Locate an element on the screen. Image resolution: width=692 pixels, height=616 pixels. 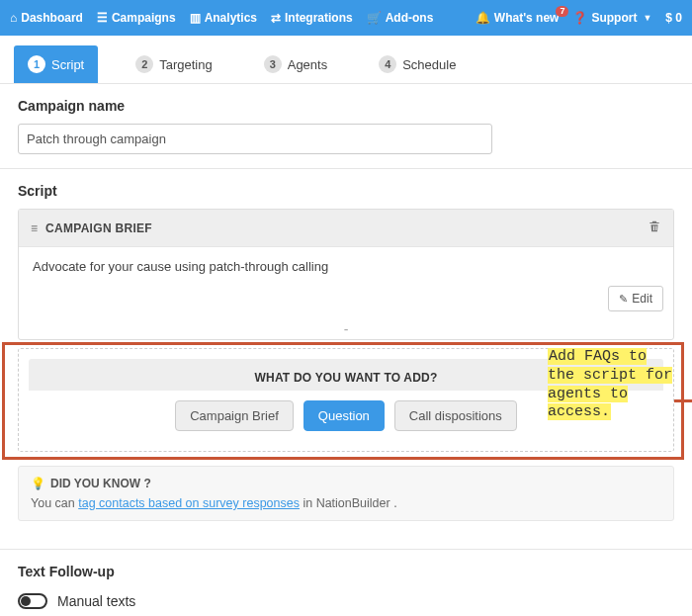
edit-icon: ✎ is located at coordinates (623, 299).